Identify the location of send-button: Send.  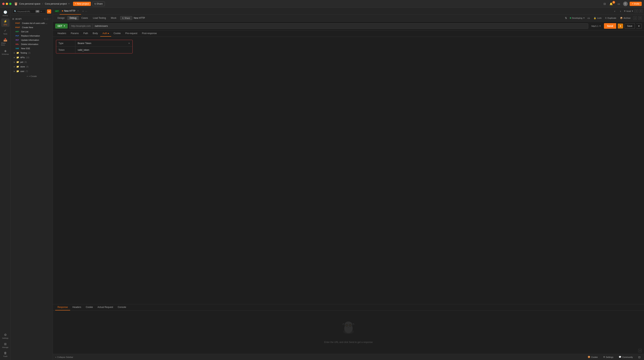
(610, 26).